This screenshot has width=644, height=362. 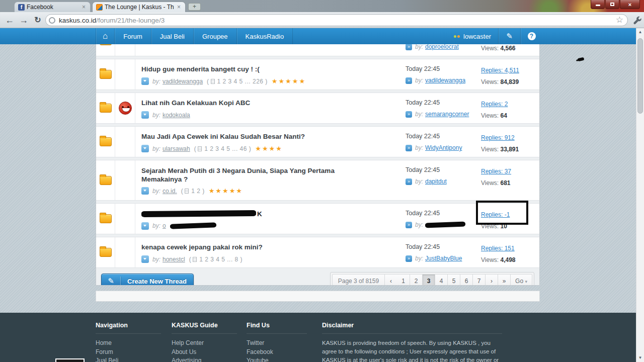 What do you see at coordinates (637, 21) in the screenshot?
I see `wrench-menu-icon` at bounding box center [637, 21].